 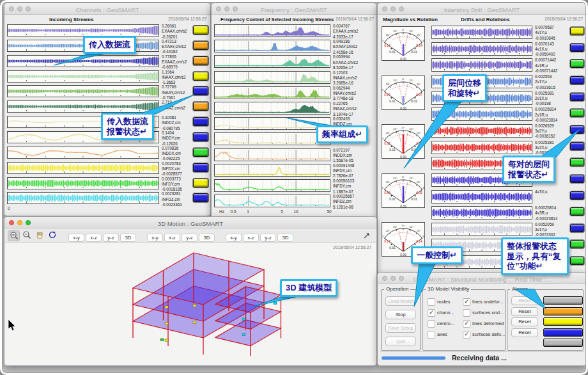 What do you see at coordinates (172, 205) in the screenshot?
I see `value-min: -0.0023361` at bounding box center [172, 205].